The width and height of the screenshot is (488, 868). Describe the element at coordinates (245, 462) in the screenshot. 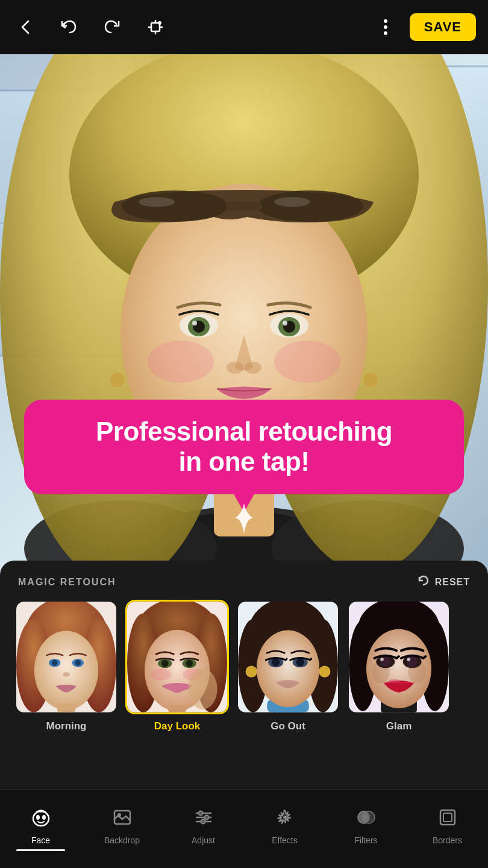

I see `promo-line2: in one tap!` at that location.